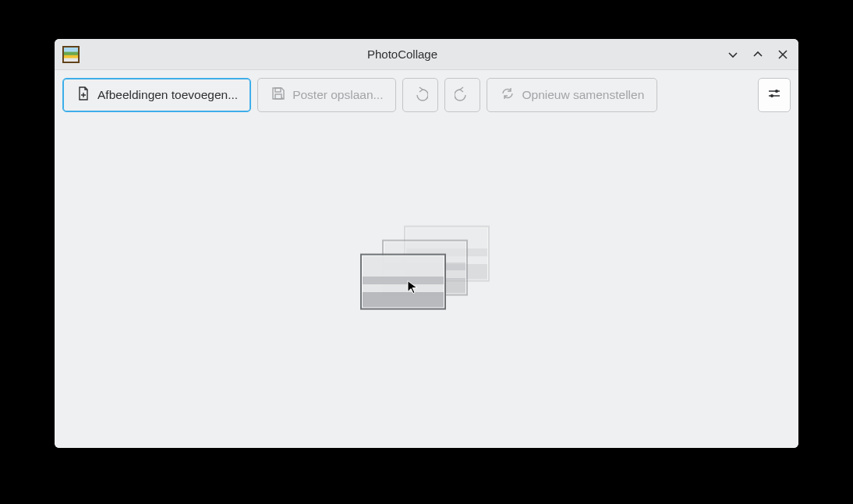 This screenshot has height=504, width=853. Describe the element at coordinates (157, 95) in the screenshot. I see `add-images-button: Afbeeldingen toevoegen...` at that location.